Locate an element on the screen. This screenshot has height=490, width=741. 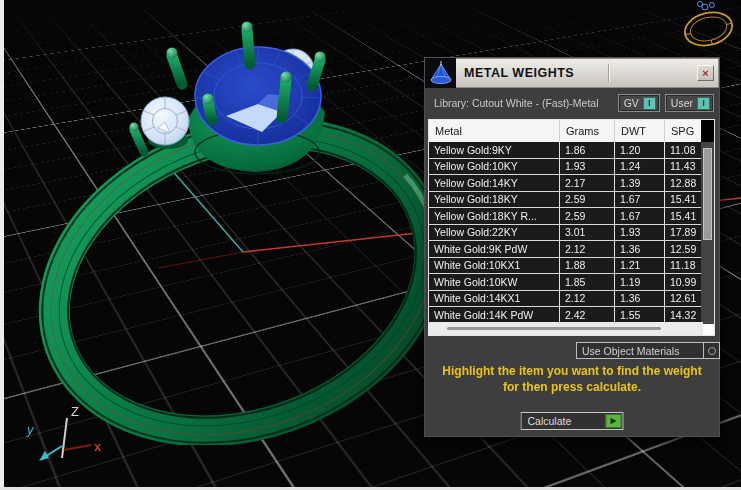
table-cell: 11.18 is located at coordinates (684, 266).